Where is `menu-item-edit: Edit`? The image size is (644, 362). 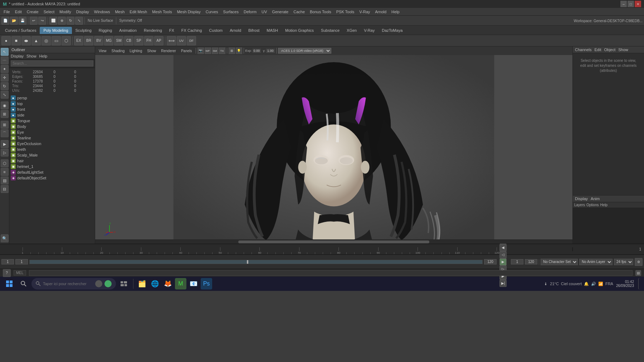
menu-item-edit: Edit is located at coordinates (19, 12).